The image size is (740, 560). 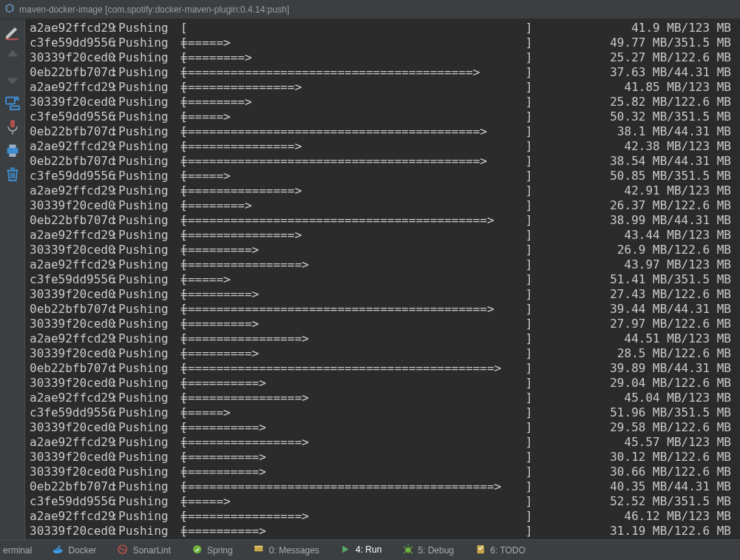 What do you see at coordinates (383, 531) in the screenshot?
I see `console-line: 30339f20ced0: Pushing [===========> ] 31…` at bounding box center [383, 531].